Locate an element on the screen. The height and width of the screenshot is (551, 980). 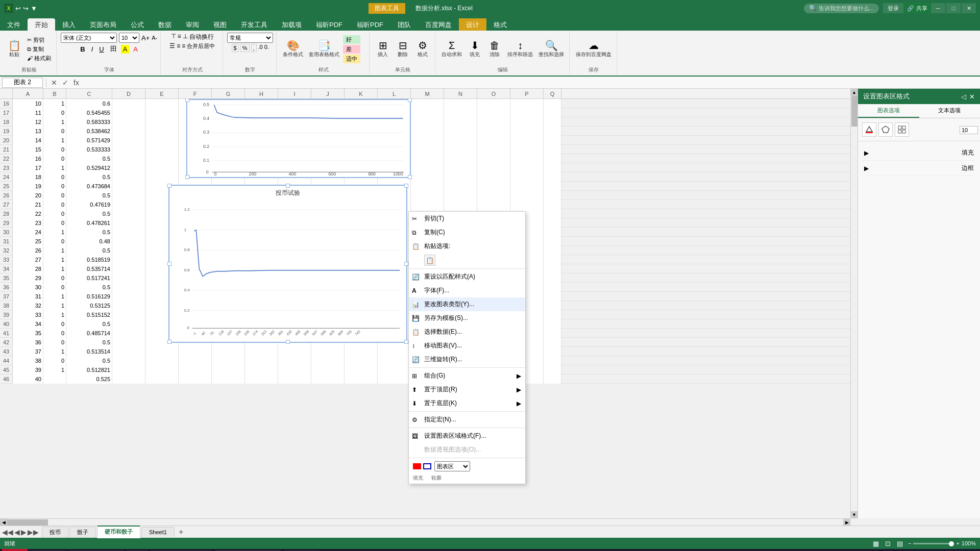
cell-d23 is located at coordinates (129, 168).